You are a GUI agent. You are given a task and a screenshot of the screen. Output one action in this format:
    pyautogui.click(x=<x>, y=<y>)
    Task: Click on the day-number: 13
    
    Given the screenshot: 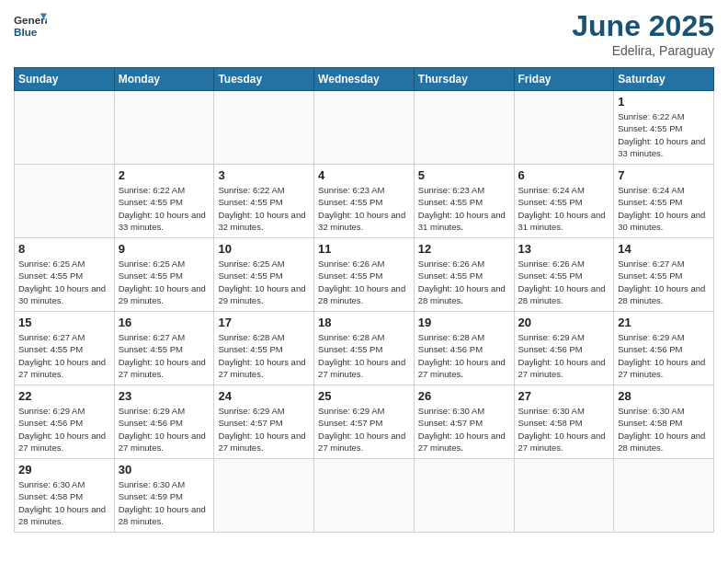 What is the action you would take?
    pyautogui.click(x=564, y=248)
    